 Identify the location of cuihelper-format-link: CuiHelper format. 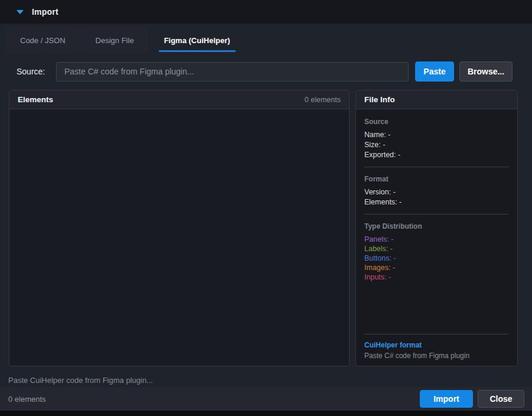
(437, 345).